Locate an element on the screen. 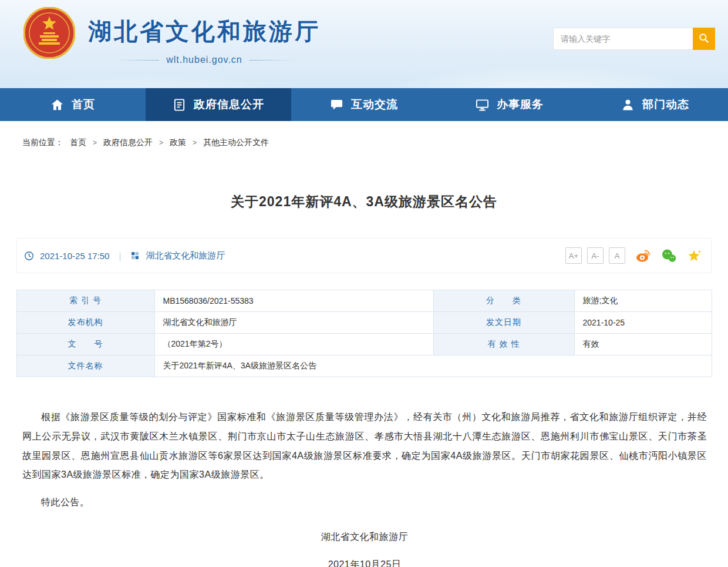  info-label-index: 索 引 号 is located at coordinates (86, 301).